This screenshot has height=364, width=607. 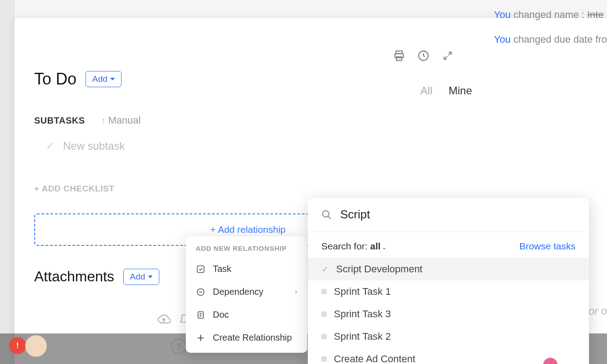 What do you see at coordinates (318, 146) in the screenshot?
I see `new-subtask-row: ✓` at bounding box center [318, 146].